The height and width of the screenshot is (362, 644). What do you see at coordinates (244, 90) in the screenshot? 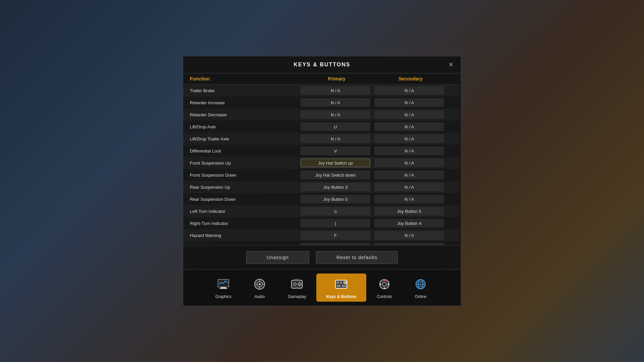
I see `fn-name: Trailer Brake` at bounding box center [244, 90].